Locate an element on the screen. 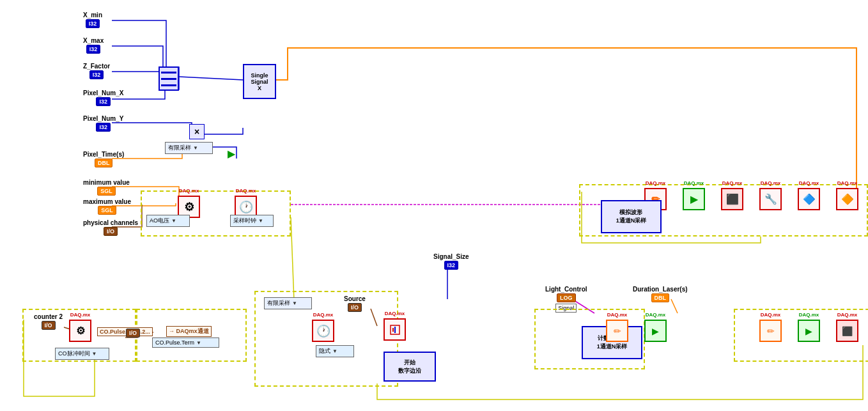  multiply-node: × is located at coordinates (197, 132).